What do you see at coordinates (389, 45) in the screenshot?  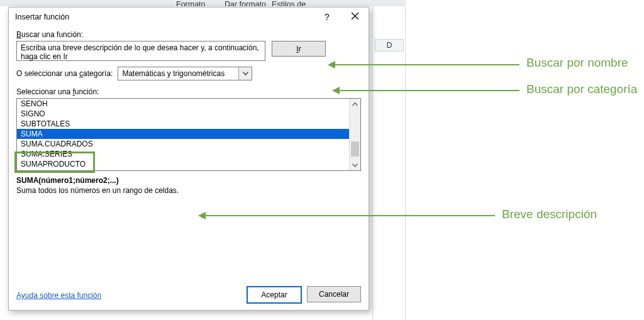 I see `column-header-d: D` at bounding box center [389, 45].